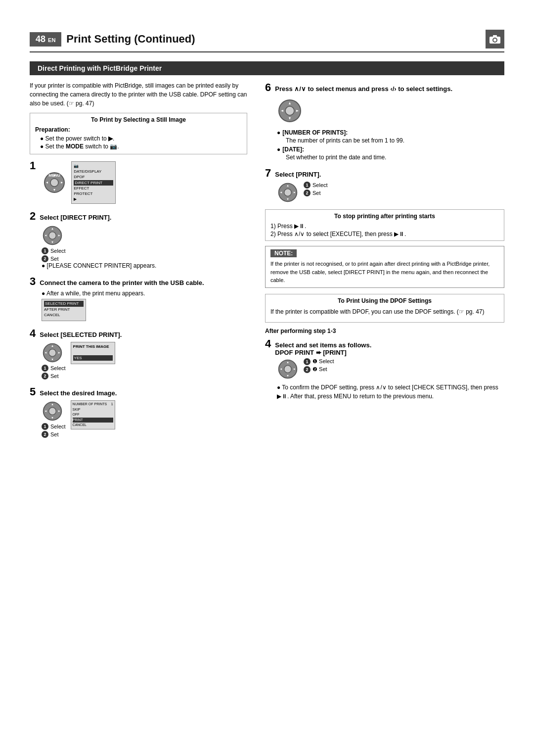 The height and width of the screenshot is (756, 534). Describe the element at coordinates (385, 226) in the screenshot. I see `stop-printing-step1: 1) Press ▶⏸.` at that location.